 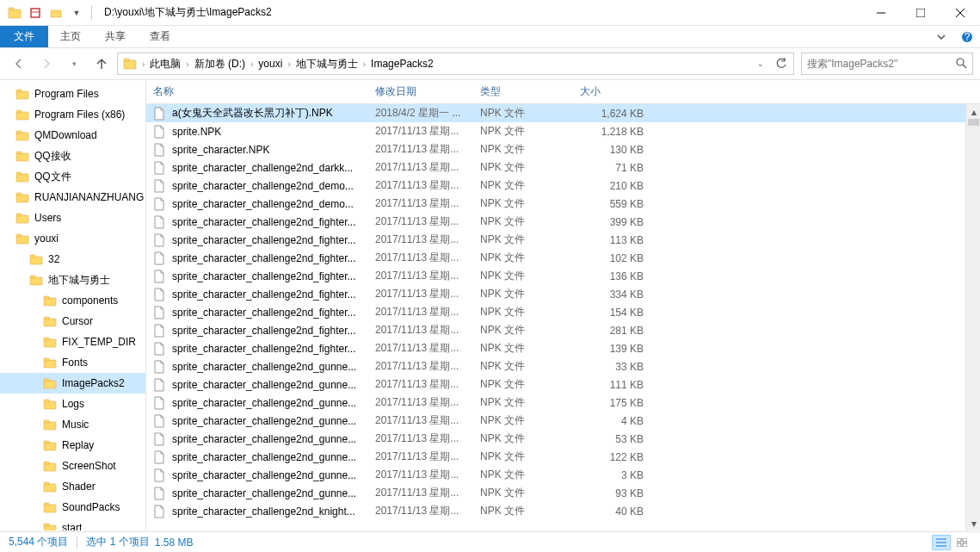 What do you see at coordinates (160, 36) in the screenshot?
I see `tab-view: 查看` at bounding box center [160, 36].